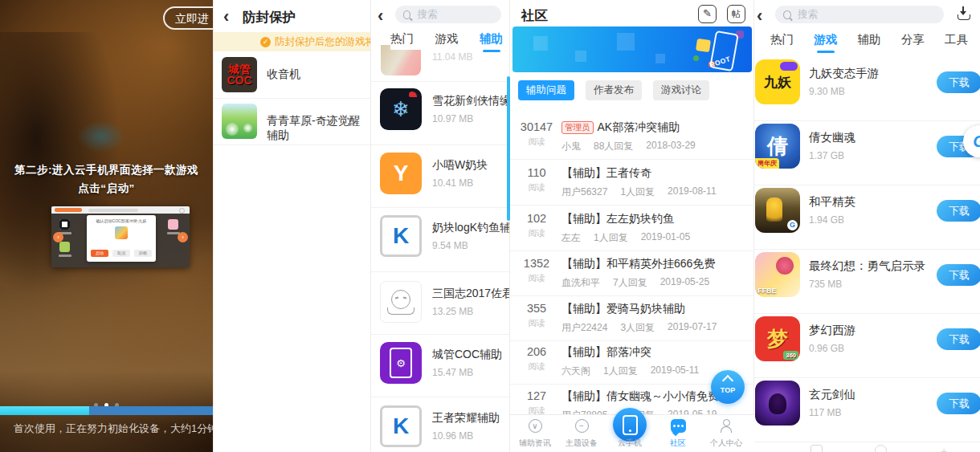  I want to click on scrollbar, so click(508, 149).